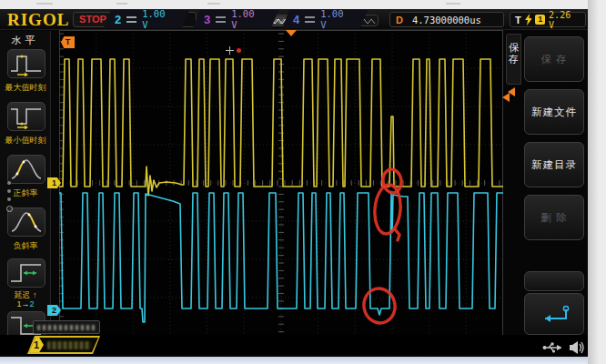 This screenshot has height=364, width=606. Describe the element at coordinates (338, 19) in the screenshot. I see `channel-4-scale: 1.00 V` at that location.